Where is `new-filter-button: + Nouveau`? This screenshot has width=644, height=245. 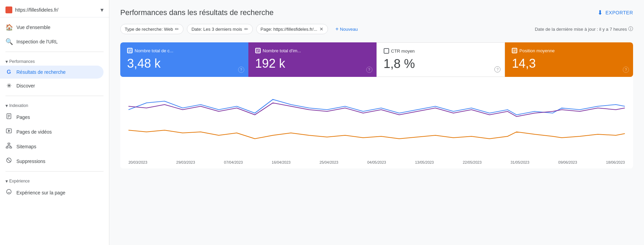 new-filter-button: + Nouveau is located at coordinates (346, 29).